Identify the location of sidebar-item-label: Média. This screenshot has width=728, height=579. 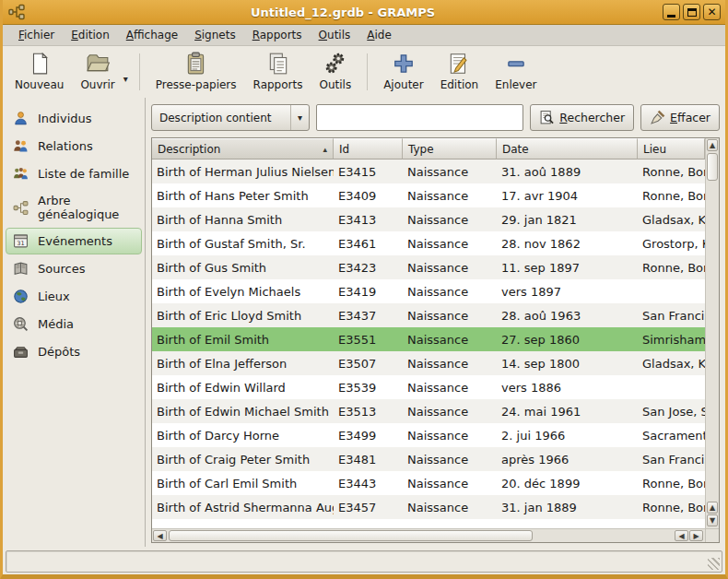
(55, 325).